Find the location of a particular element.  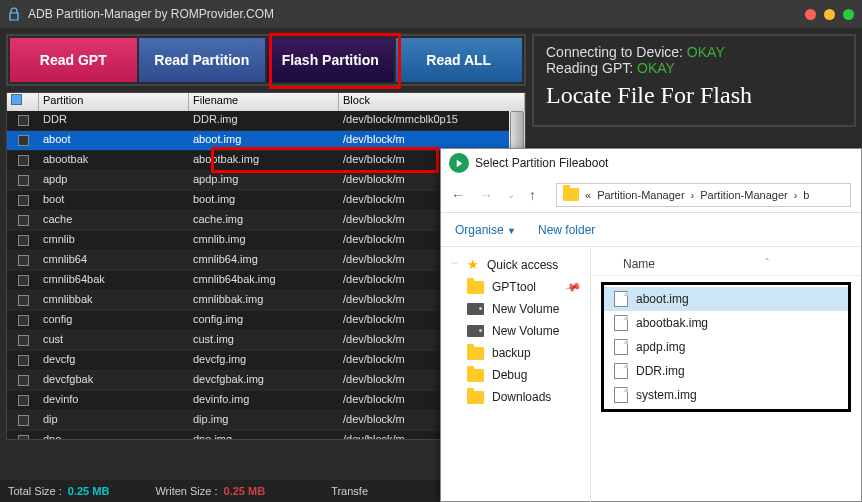

flash-partition-button: Flash Partition is located at coordinates (330, 60).